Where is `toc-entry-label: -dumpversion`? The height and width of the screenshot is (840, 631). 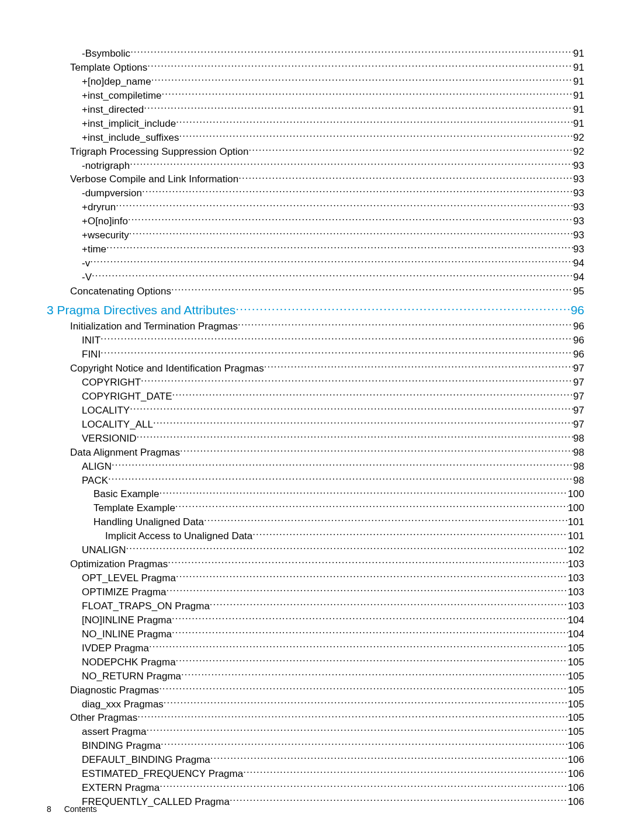 toc-entry-label: -dumpversion is located at coordinates (112, 194).